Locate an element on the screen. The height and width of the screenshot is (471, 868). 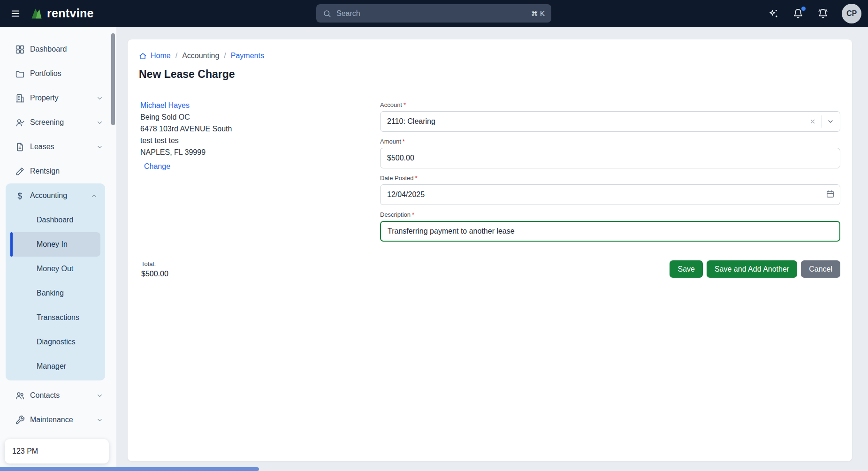
sidebar-item-label: Accounting is located at coordinates (49, 196).